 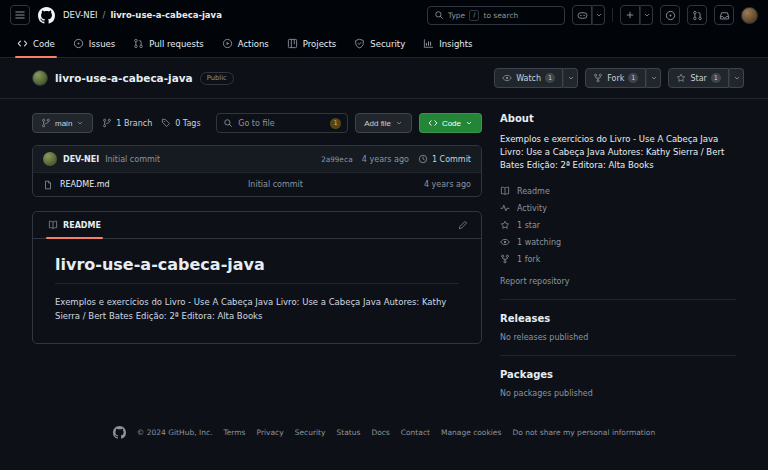 I want to click on footer-link-docs: Docs, so click(x=380, y=432).